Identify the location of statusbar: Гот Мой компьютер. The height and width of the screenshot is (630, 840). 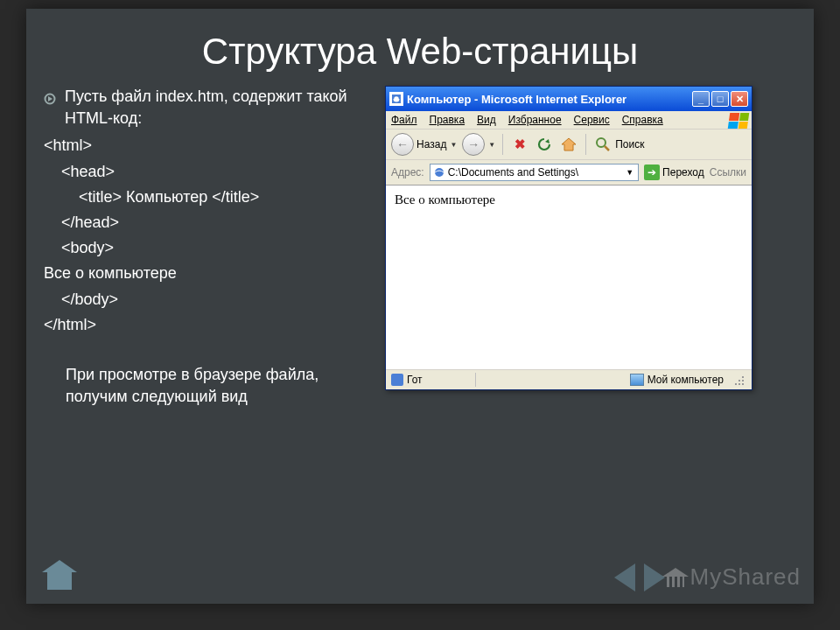
(569, 380).